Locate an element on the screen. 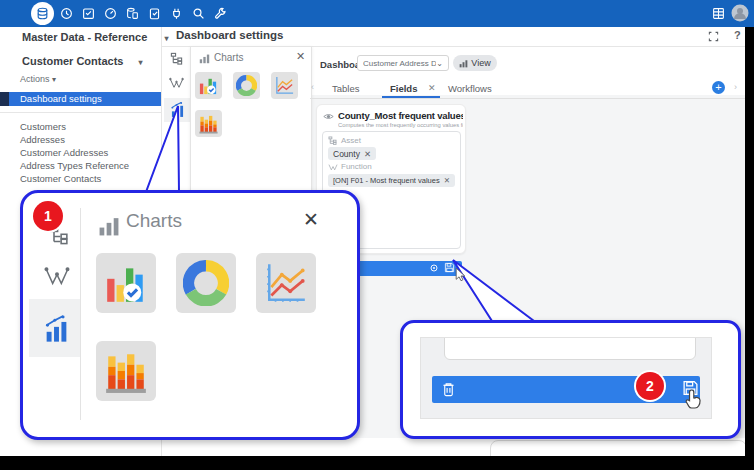  gear-icon is located at coordinates (434, 268).